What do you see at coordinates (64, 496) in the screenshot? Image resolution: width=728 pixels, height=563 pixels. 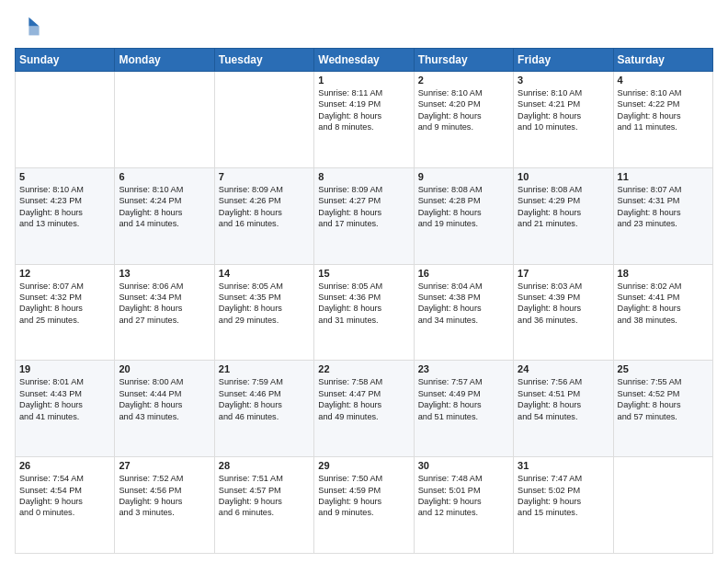 I see `cell-content: Sunrise: 7:54 AMSunset: 4:54 PMDaylight:…` at bounding box center [64, 496].